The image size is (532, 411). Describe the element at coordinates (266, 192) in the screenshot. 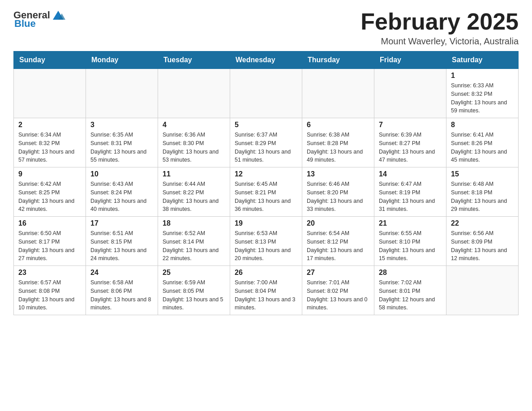

I see `calendar-cell-w3-d4: 12Sunrise: 6:45 AM Sunset: 8:21 PM Dayli…` at that location.